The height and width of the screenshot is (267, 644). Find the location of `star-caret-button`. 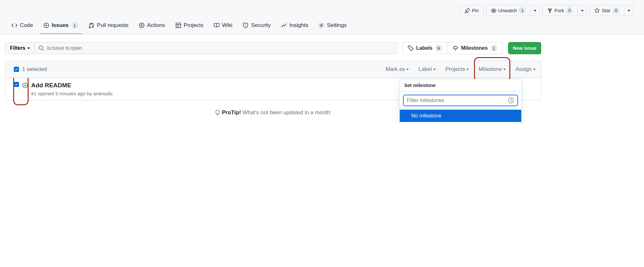

star-caret-button is located at coordinates (629, 11).